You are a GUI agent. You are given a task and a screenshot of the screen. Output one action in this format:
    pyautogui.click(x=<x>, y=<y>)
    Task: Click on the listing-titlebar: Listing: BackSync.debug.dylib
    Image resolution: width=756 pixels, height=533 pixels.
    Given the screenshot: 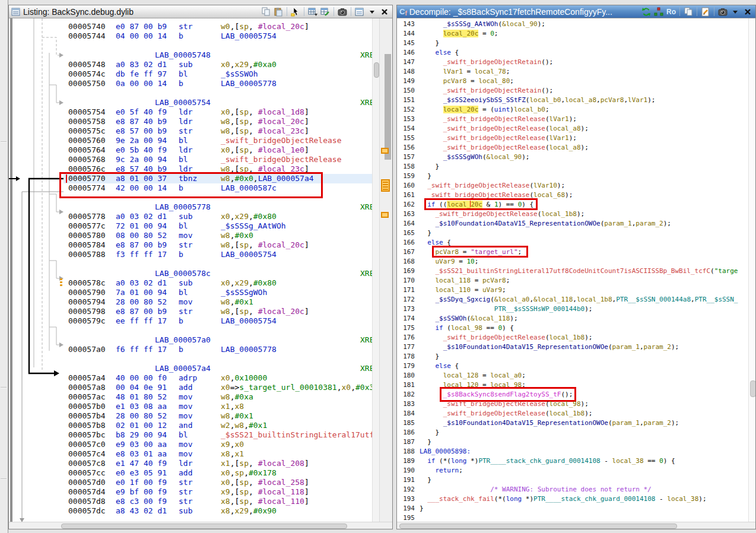 What is the action you would take?
    pyautogui.click(x=201, y=12)
    